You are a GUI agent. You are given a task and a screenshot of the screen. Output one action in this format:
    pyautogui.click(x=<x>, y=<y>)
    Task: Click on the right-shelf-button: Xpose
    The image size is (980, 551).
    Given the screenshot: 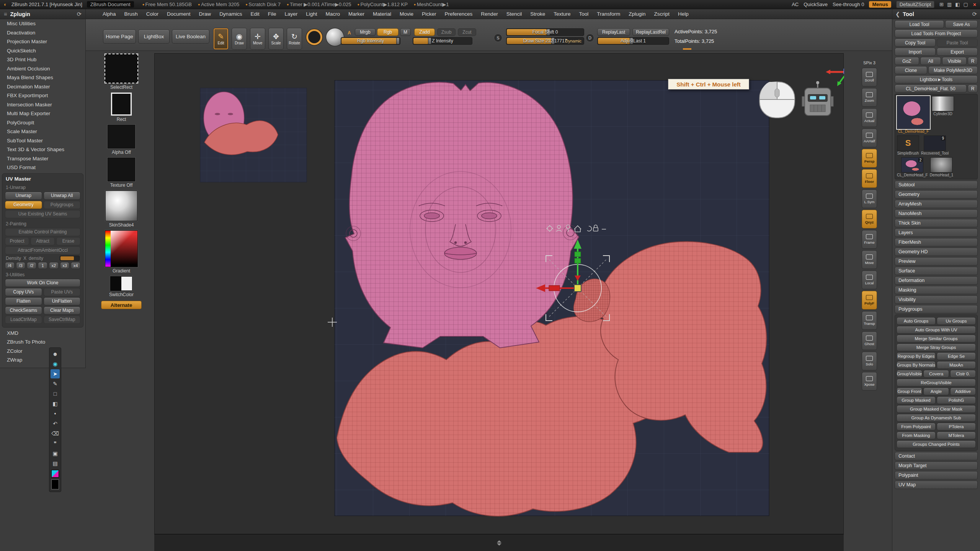 What is the action you would take?
    pyautogui.click(x=869, y=381)
    